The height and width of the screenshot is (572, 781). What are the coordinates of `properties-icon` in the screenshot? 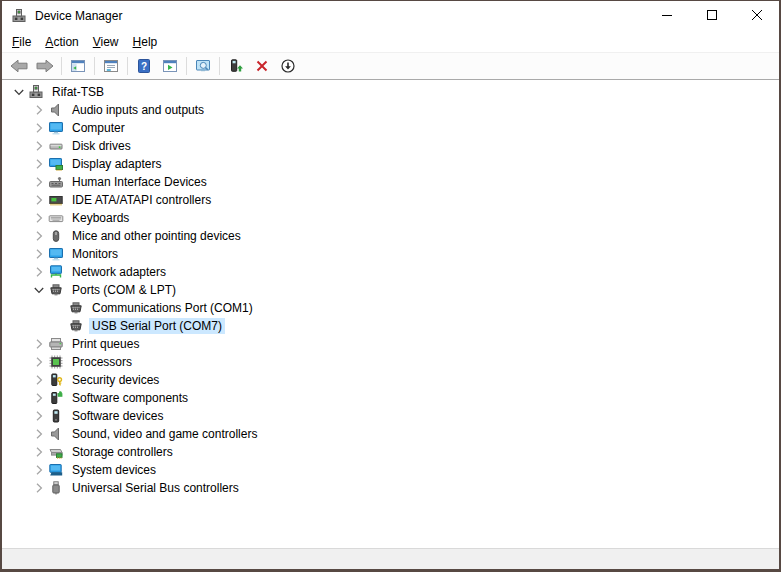 It's located at (111, 66).